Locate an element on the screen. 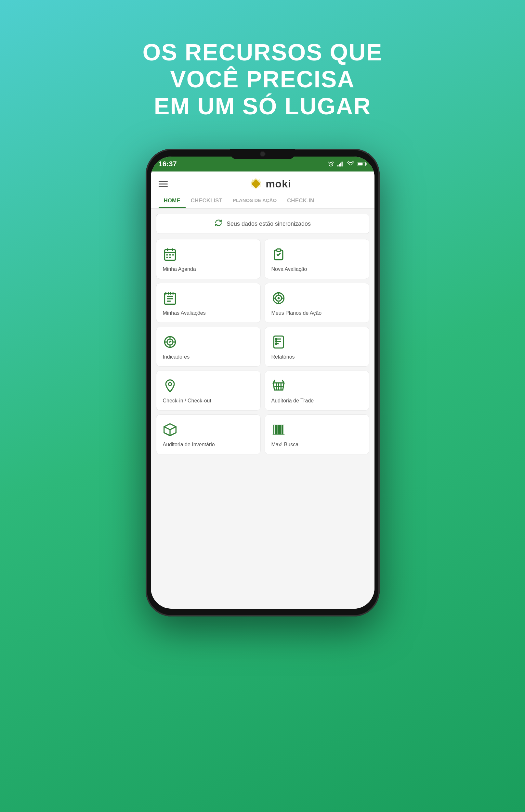 This screenshot has height=812, width=525. location-icon is located at coordinates (170, 387).